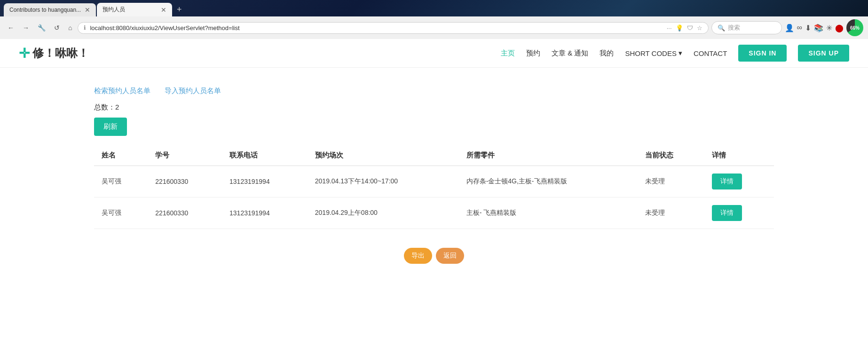 The width and height of the screenshot is (868, 355). What do you see at coordinates (87, 10) in the screenshot?
I see `tab-close-contributors: ✕` at bounding box center [87, 10].